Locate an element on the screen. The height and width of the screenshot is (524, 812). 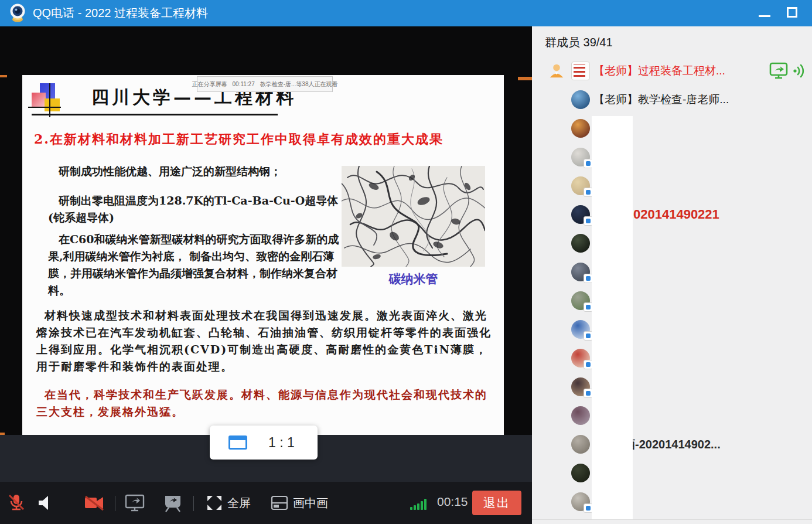
picture-in-picture-button: 画中画 is located at coordinates (299, 503).